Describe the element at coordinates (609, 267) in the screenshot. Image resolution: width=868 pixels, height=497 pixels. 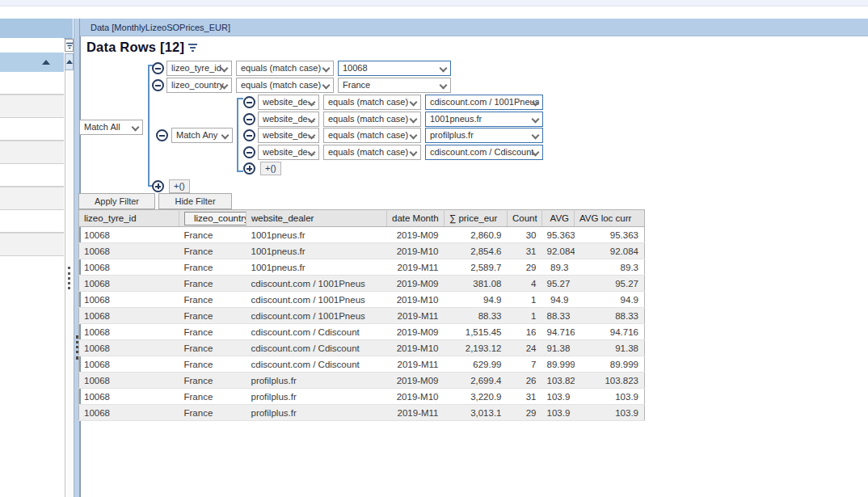
I see `table-cell: 89.3` at that location.